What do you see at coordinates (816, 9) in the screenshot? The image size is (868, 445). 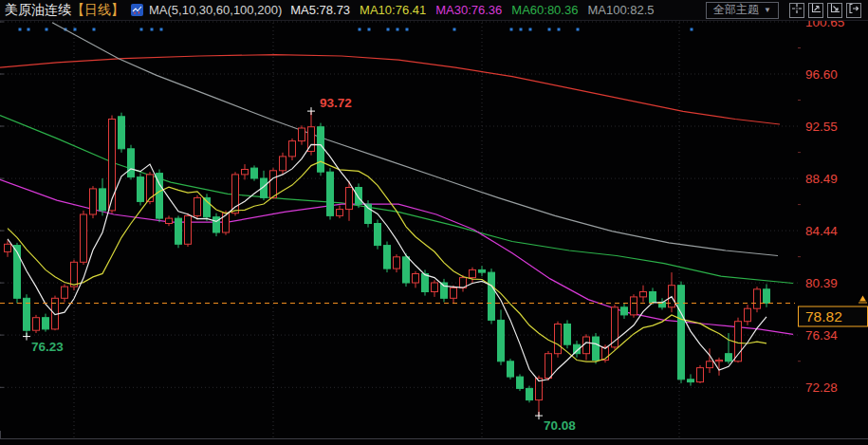 I see `fit-vertical-axis-icon` at bounding box center [816, 9].